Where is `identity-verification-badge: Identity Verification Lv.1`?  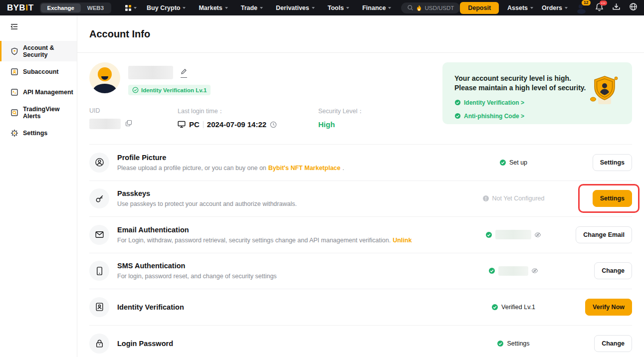
identity-verification-badge: Identity Verification Lv.1 is located at coordinates (170, 90).